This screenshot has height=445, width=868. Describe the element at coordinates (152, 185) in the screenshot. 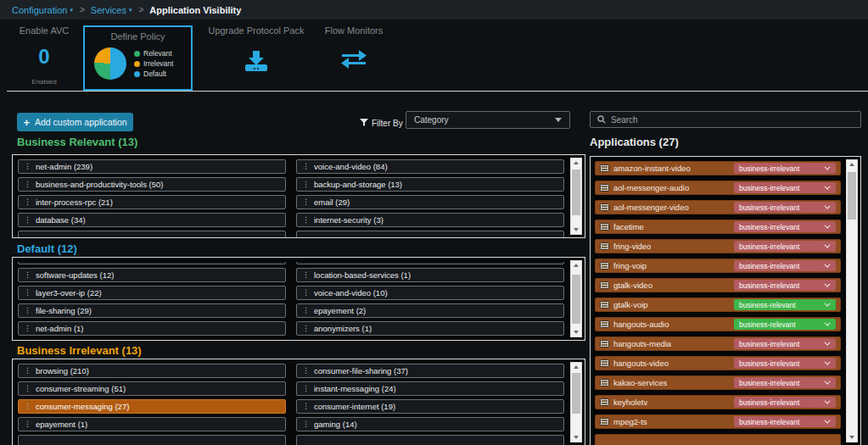

I see `category-item: ⋮business-and-productivity-tools (50)` at that location.